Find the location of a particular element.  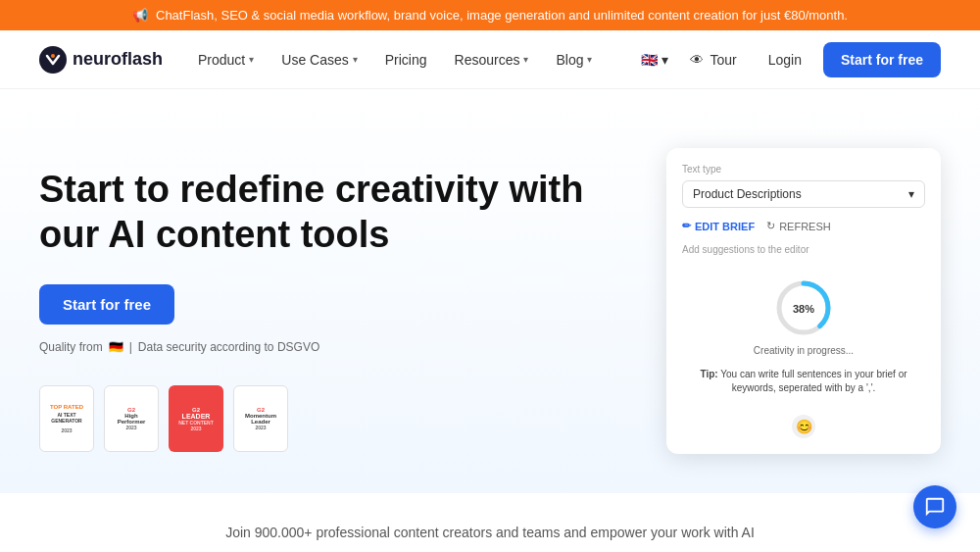

quality-text: Quality from is located at coordinates (71, 347).